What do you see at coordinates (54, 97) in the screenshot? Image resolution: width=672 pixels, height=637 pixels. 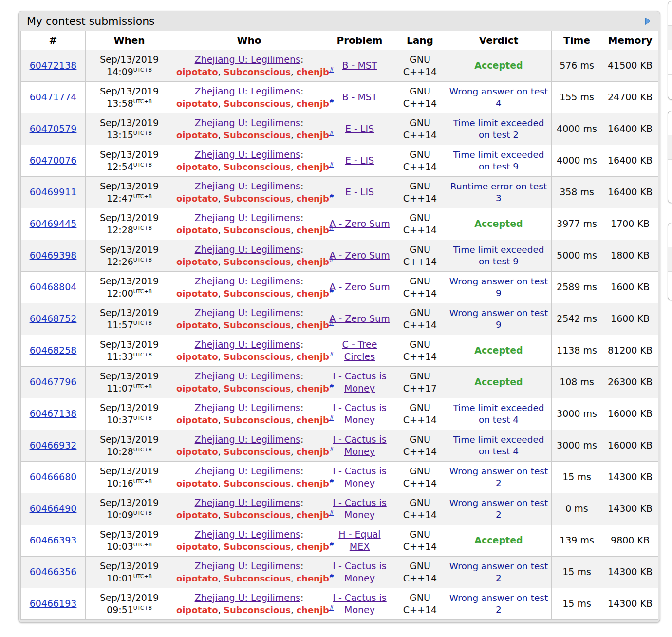 I see `submission-id-link: 60471774` at bounding box center [54, 97].